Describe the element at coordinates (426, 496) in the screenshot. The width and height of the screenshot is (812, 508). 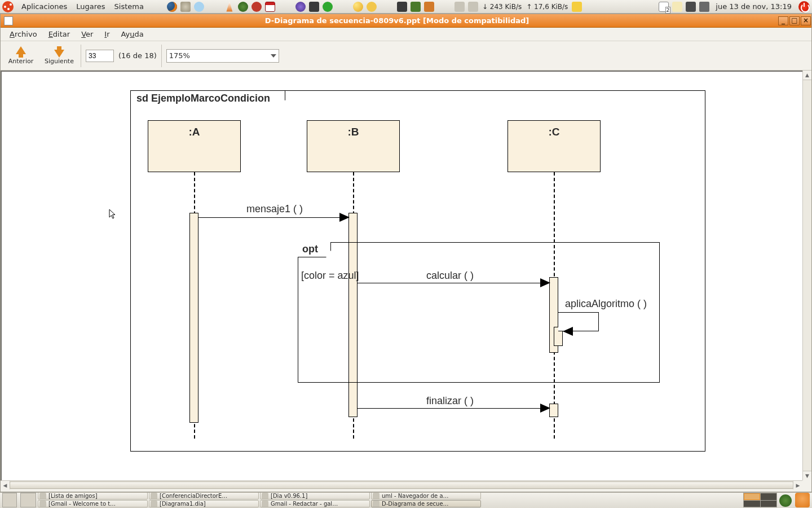
I see `task-uml-navegador: uml - Navegador de a…` at that location.